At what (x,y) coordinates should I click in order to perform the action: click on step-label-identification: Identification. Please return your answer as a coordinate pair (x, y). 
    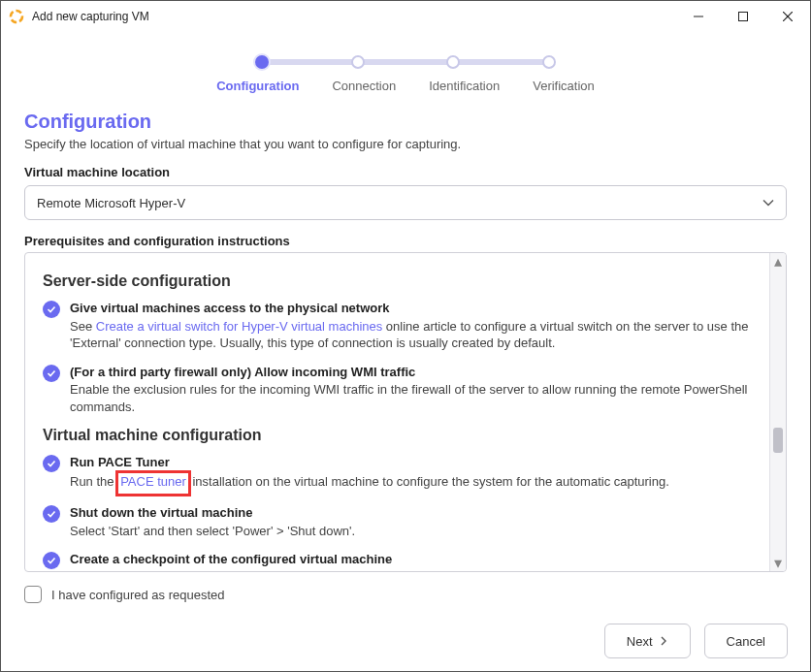
    Looking at the image, I should click on (464, 85).